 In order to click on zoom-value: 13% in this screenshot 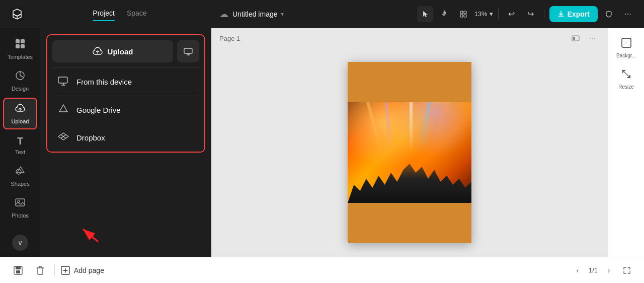, I will do `click(481, 14)`.